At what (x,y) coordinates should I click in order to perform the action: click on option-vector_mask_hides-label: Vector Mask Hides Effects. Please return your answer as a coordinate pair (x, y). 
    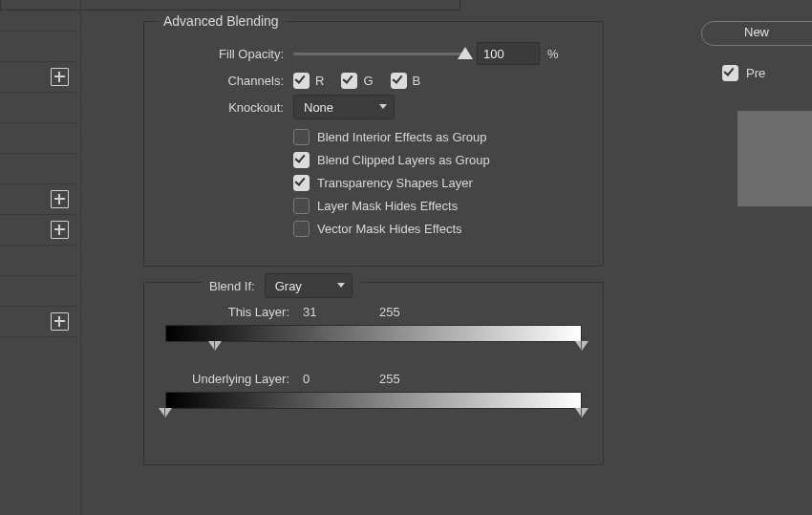
    Looking at the image, I should click on (390, 229).